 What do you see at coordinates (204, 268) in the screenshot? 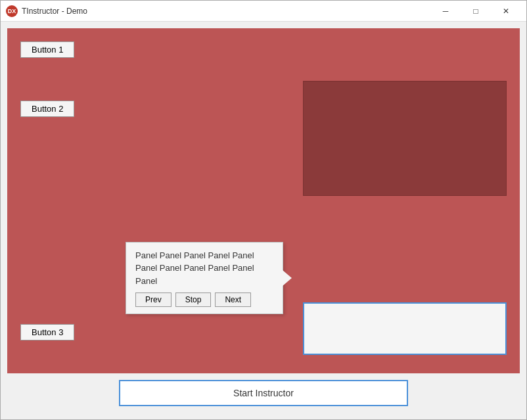
I see `tooltip-text: Panel Panel Panel Panel Panel Panel Pane…` at bounding box center [204, 268].